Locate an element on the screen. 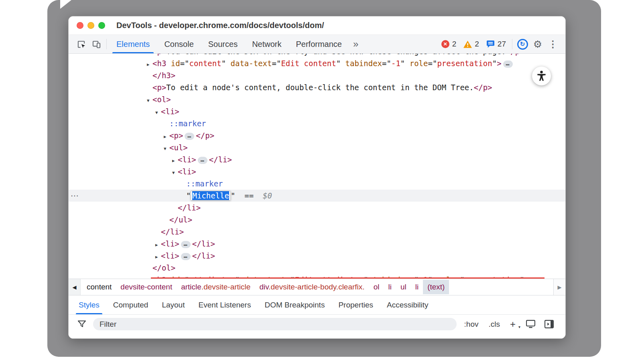 This screenshot has width=642, height=364. inspect-element-button is located at coordinates (81, 44).